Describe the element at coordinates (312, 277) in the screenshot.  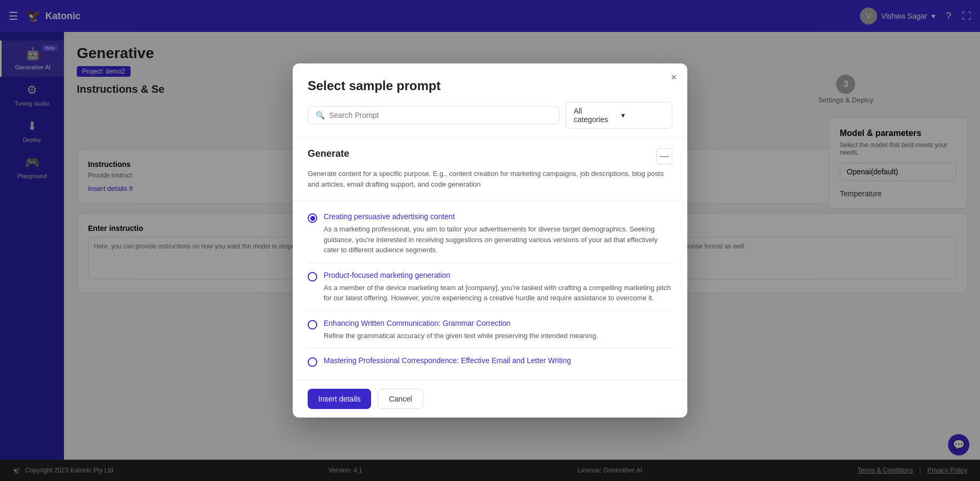
I see `radio-button-product-marketing` at that location.